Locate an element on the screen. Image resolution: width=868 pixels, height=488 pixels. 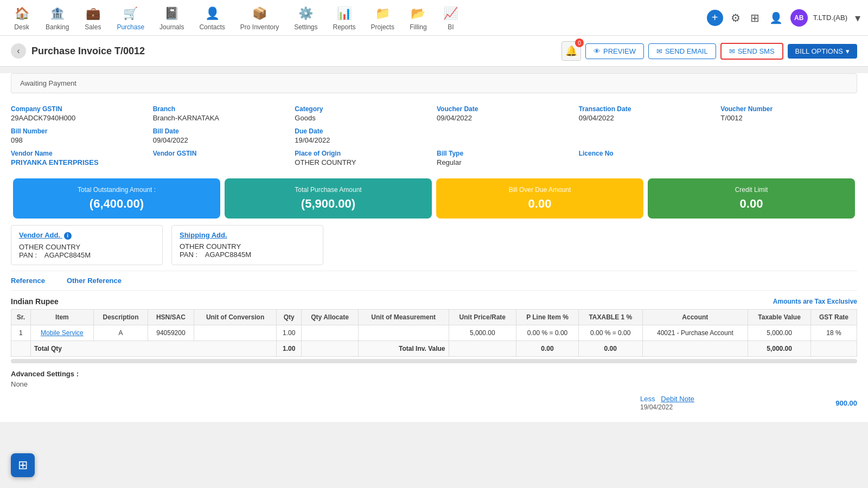
row-taxable1: 0.00 % = 0.00 is located at coordinates (611, 333).